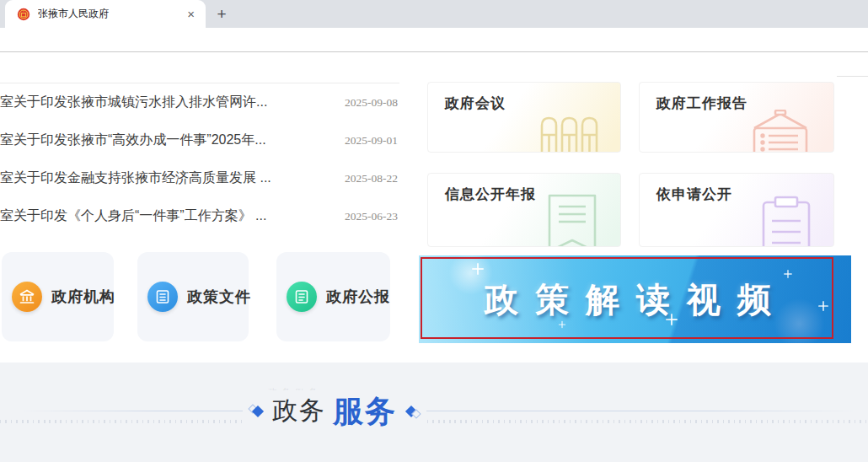 The image size is (868, 462). I want to click on quick-link-policy-documents: 政策文件, so click(193, 297).